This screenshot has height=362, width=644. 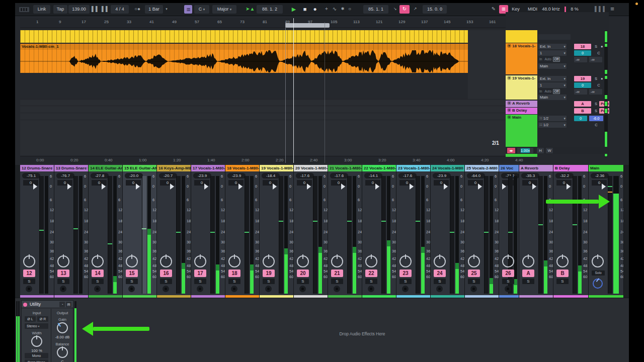 I want to click on output-select: Main▾, so click(x=552, y=66).